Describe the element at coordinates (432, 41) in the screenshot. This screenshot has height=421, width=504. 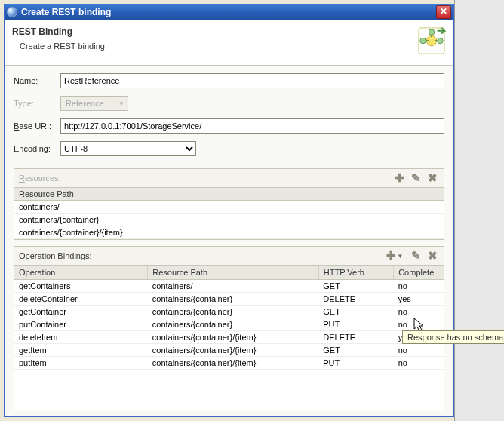
I see `binding-icon` at that location.